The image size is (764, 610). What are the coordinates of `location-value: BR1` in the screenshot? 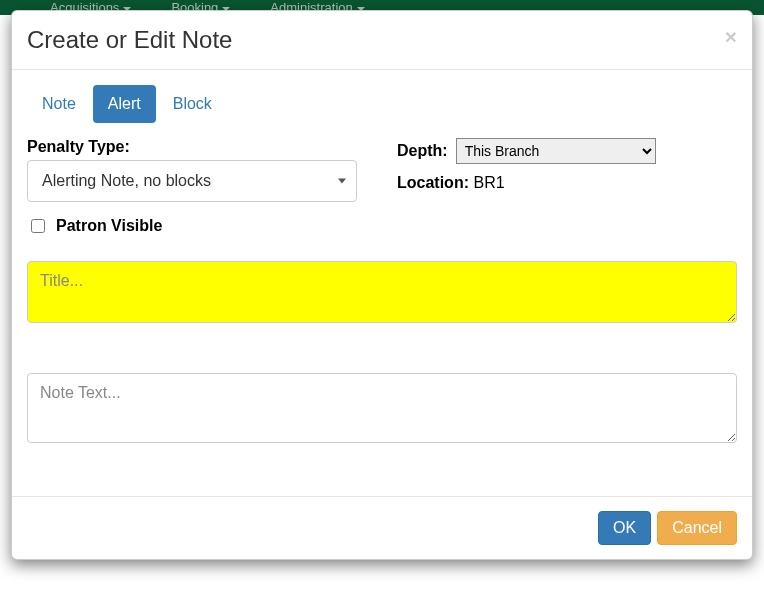 It's located at (488, 182).